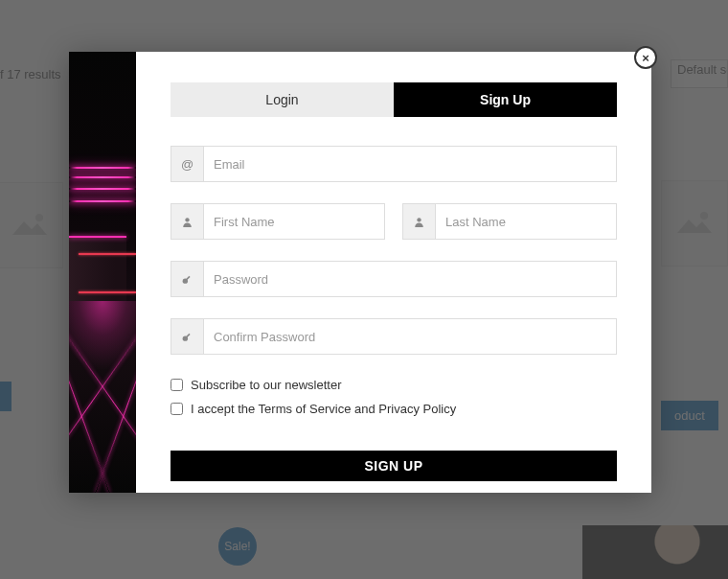  I want to click on terms-checkbox-row: I accept the Terms of Service and Privac…, so click(394, 408).